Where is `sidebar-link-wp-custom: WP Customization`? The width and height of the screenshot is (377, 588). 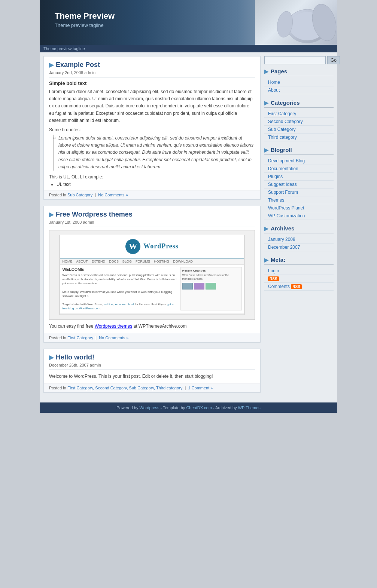
sidebar-link-wp-custom: WP Customization is located at coordinates (299, 216).